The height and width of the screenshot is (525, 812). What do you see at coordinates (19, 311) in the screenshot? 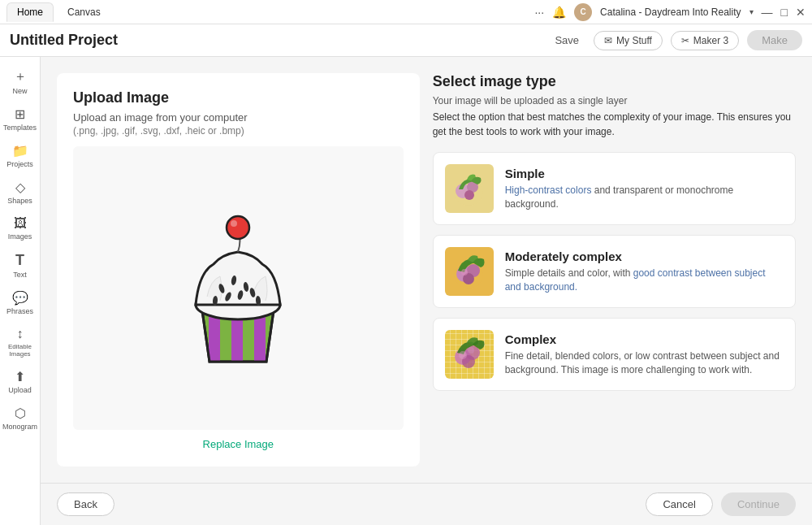
I see `sidebar-label-phrases: Phrases` at bounding box center [19, 311].